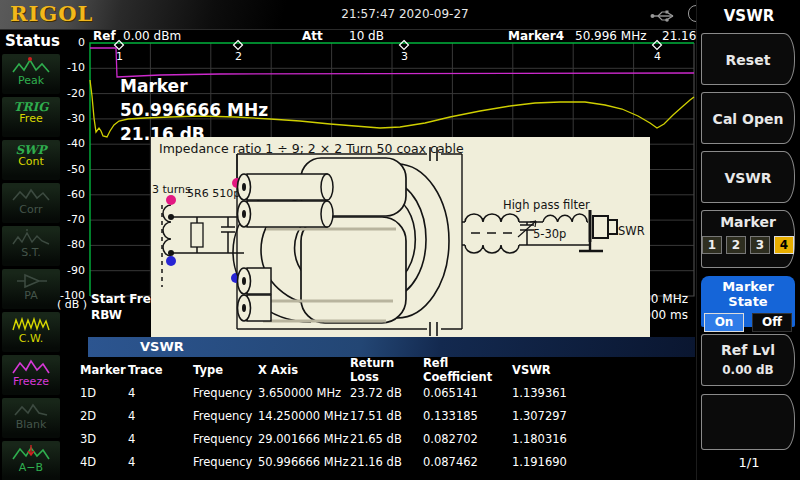 Image resolution: width=800 pixels, height=480 pixels. Describe the element at coordinates (404, 56) in the screenshot. I see `marker-number-3: 3` at that location.